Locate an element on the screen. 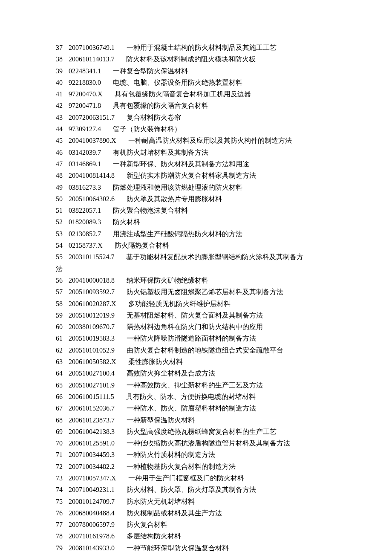 The image size is (392, 555). row-number: 41 is located at coordinates (59, 94).